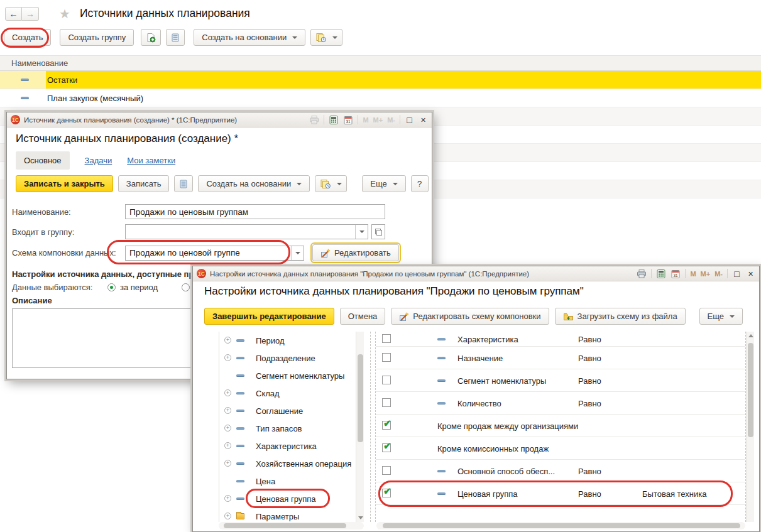  Describe the element at coordinates (65, 14) in the screenshot. I see `favorite-star-icon: ★` at that location.